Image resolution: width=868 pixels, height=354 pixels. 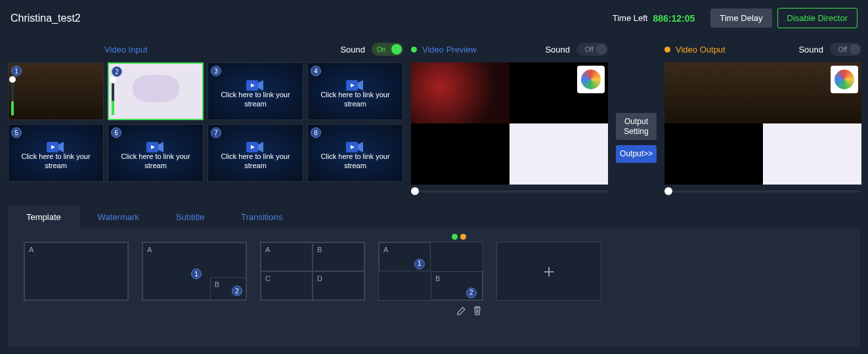 What do you see at coordinates (549, 271) in the screenshot?
I see `add-template-button: ＋` at bounding box center [549, 271].